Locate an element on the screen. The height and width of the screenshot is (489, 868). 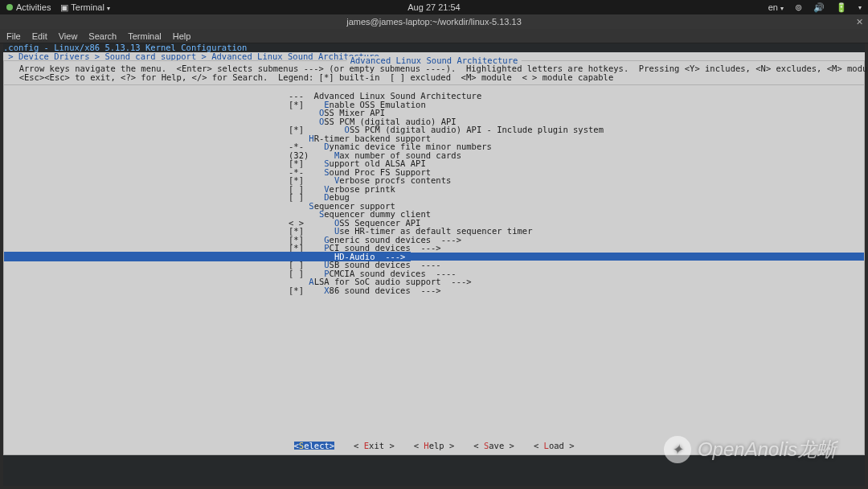
menu-row-4: [*] OSS PCM (digital audio) API - Includ… is located at coordinates (434, 130).